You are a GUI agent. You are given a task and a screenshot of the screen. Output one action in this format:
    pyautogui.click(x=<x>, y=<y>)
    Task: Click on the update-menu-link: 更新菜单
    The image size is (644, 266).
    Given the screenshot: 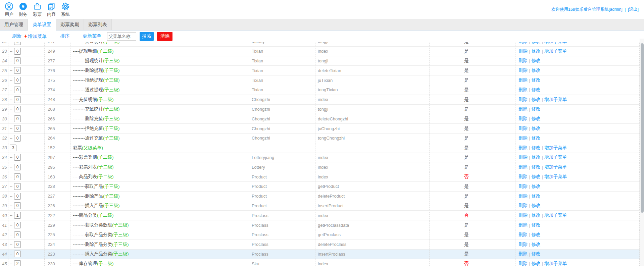 What is the action you would take?
    pyautogui.click(x=92, y=36)
    